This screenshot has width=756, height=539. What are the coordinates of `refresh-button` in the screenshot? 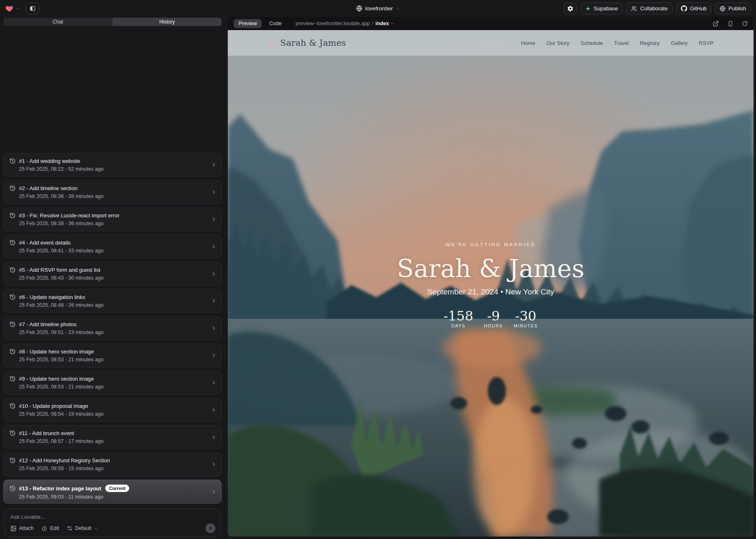 It's located at (745, 24).